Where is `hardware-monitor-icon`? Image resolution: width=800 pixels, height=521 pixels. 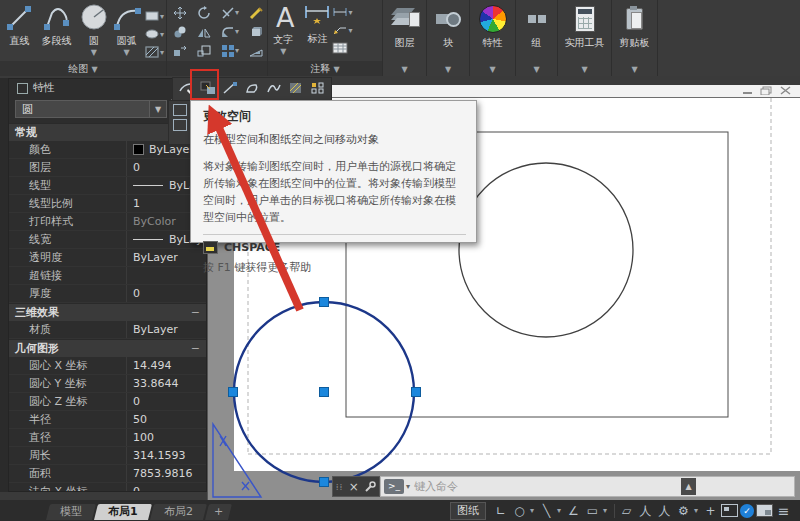 hardware-monitor-icon is located at coordinates (730, 510).